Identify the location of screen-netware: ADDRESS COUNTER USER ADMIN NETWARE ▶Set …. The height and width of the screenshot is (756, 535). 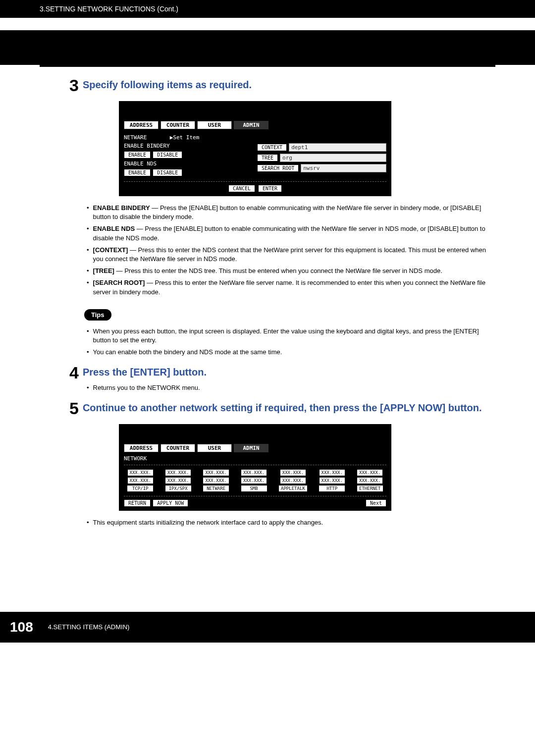
(255, 149).